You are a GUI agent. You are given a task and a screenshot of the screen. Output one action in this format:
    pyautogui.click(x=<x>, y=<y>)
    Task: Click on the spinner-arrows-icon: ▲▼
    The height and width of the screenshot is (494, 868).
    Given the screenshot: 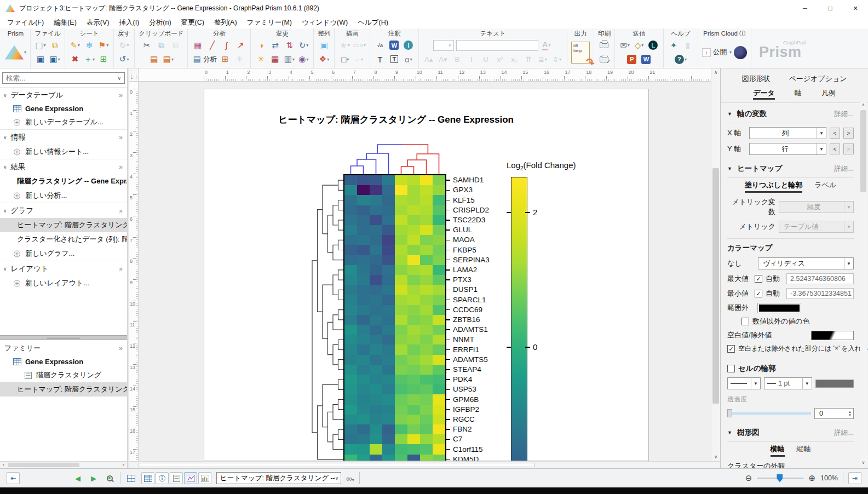 What is the action you would take?
    pyautogui.click(x=851, y=413)
    